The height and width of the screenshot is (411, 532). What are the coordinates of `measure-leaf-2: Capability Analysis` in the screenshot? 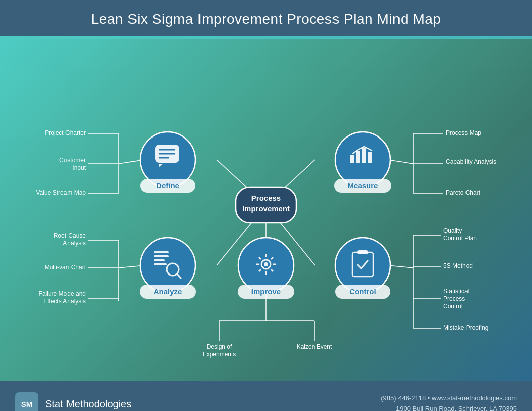 It's located at (471, 162).